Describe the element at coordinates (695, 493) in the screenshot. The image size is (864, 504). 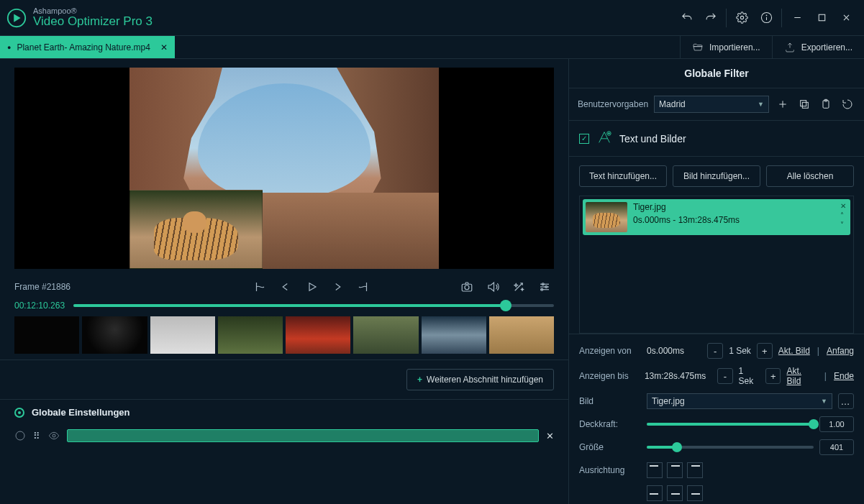
I see `align-mid-right-button` at that location.